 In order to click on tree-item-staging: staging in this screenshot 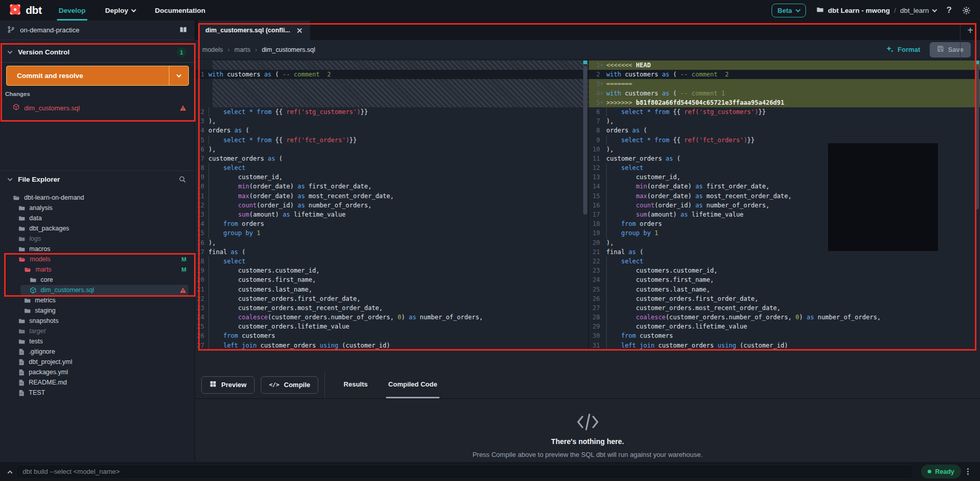, I will do `click(98, 311)`.